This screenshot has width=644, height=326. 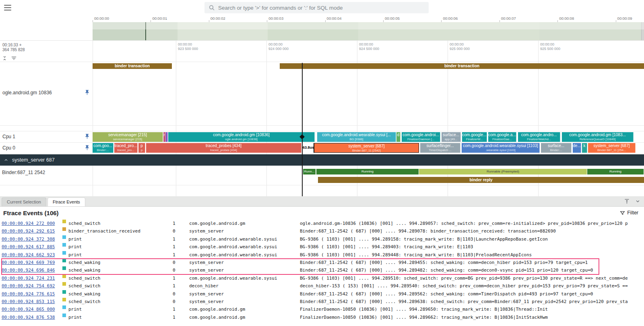 I want to click on thread-state-slice: Runnable (Preempted), so click(x=503, y=172).